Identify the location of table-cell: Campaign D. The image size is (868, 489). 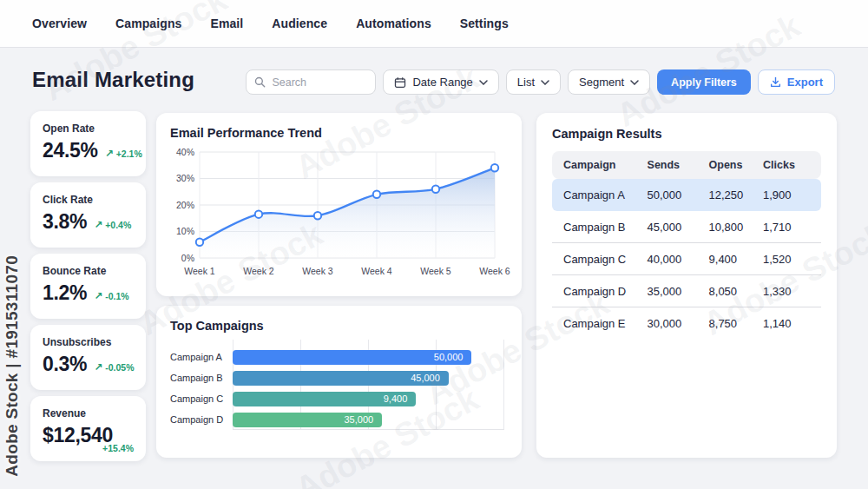
(606, 292).